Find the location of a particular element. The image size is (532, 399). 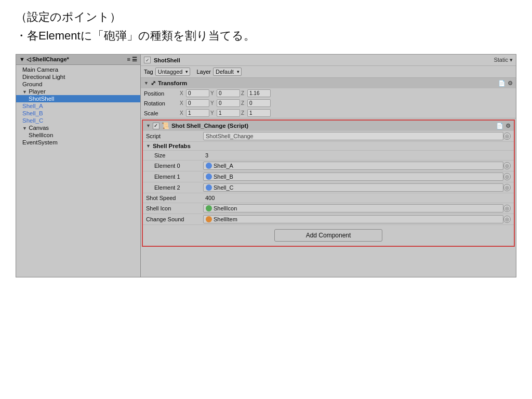

hierarchy-panel-icons: ≡ ☰ is located at coordinates (132, 59).